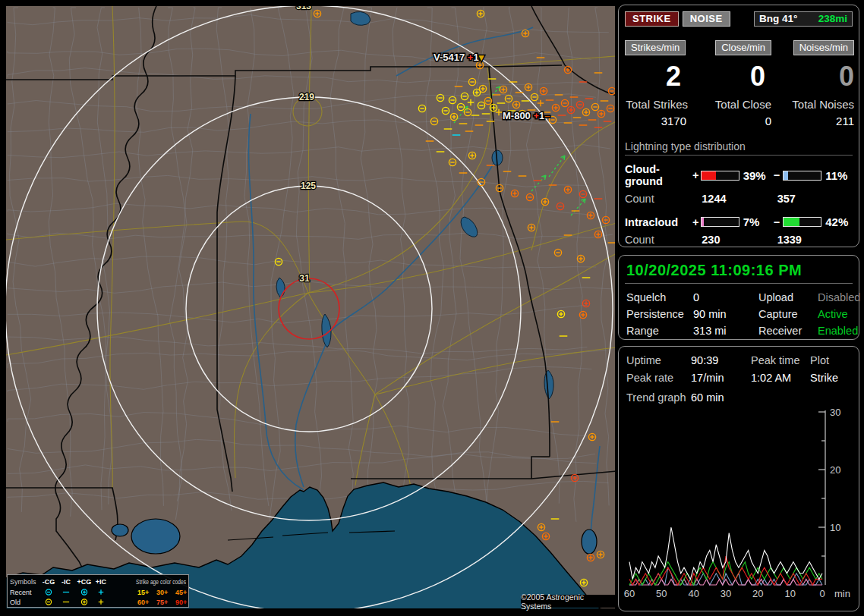 This screenshot has height=616, width=864. I want to click on total-noises-value: 211, so click(845, 121).